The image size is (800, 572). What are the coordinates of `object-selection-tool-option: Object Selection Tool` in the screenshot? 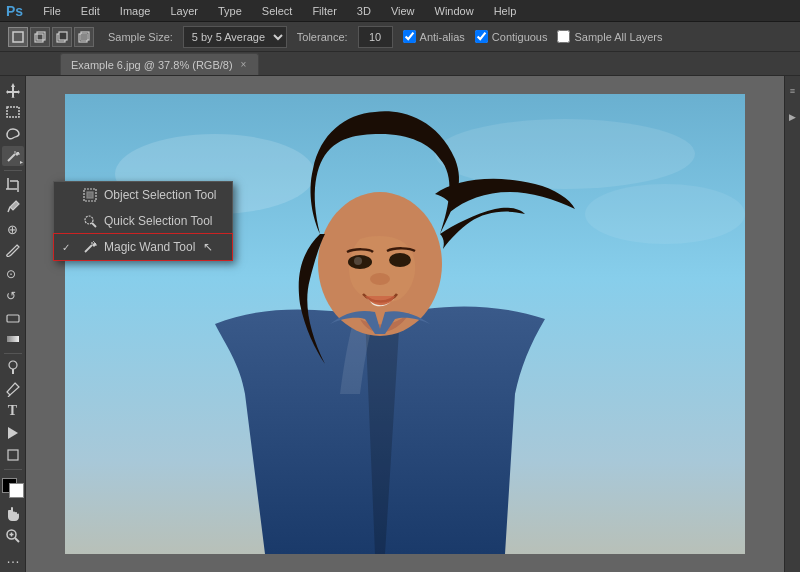 It's located at (143, 195).